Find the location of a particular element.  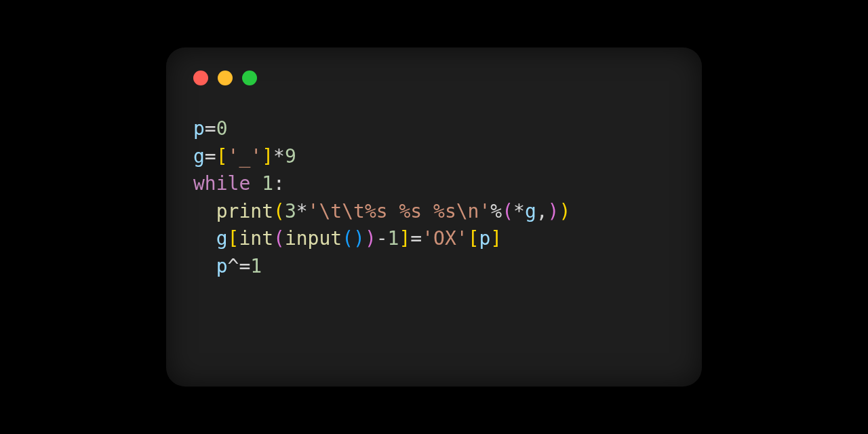

function: int is located at coordinates (256, 239).